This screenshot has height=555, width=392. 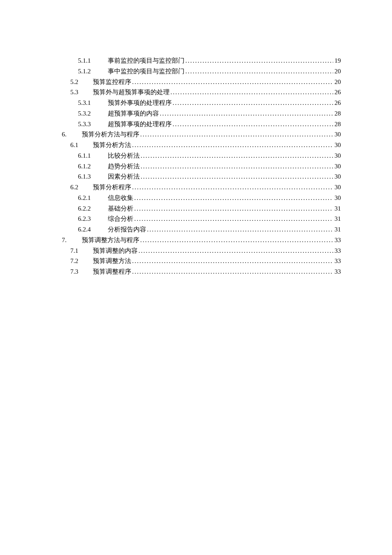 What do you see at coordinates (85, 124) in the screenshot?
I see `toc-entry-number: 5.3.3` at bounding box center [85, 124].